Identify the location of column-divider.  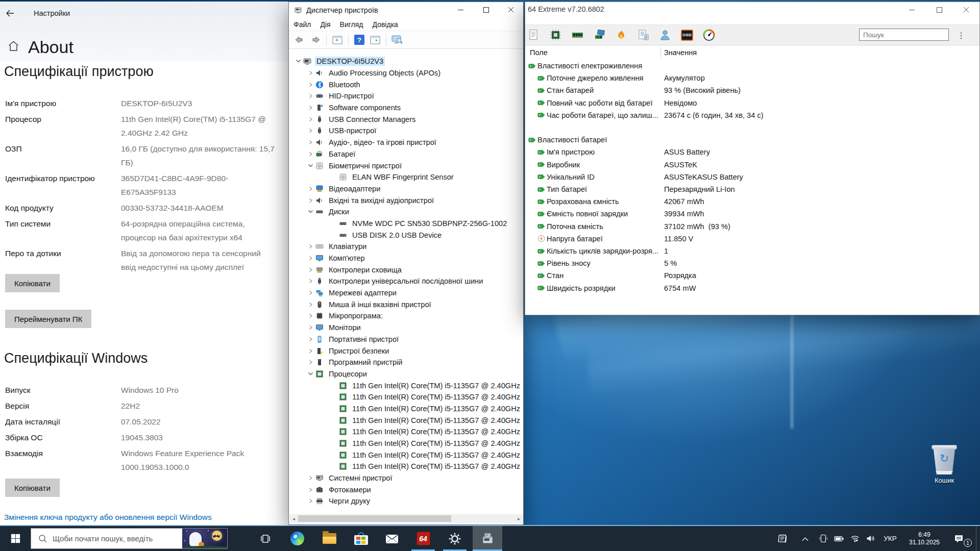
(660, 53).